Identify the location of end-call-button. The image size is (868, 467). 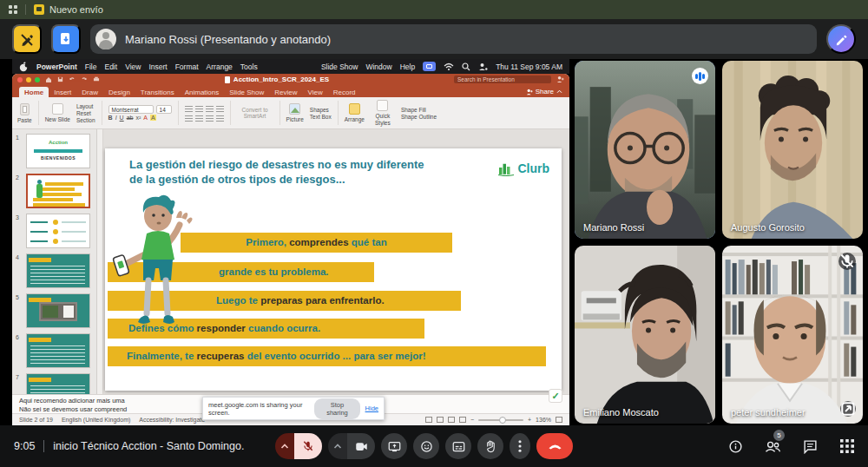
(555, 446).